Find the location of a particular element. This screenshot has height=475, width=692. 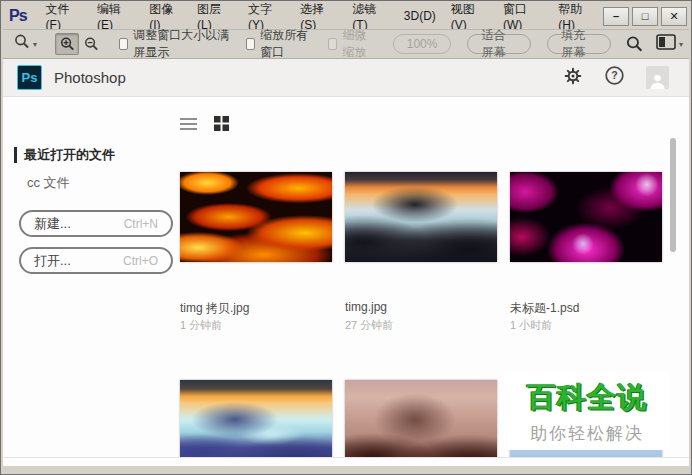

file-name: 未标题-1.psd is located at coordinates (544, 308).